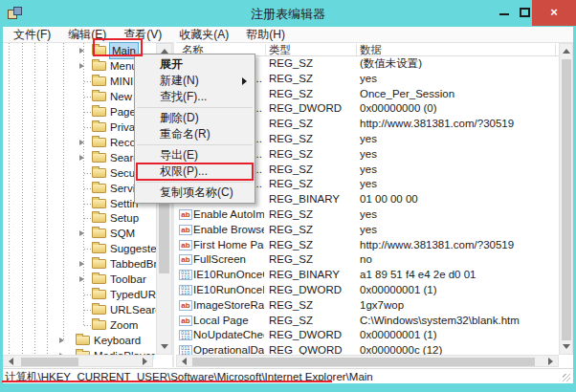 The width and height of the screenshot is (576, 392). Describe the element at coordinates (455, 275) in the screenshot. I see `value-data: a1 89 51 f4 e4 2e d0 01` at that location.